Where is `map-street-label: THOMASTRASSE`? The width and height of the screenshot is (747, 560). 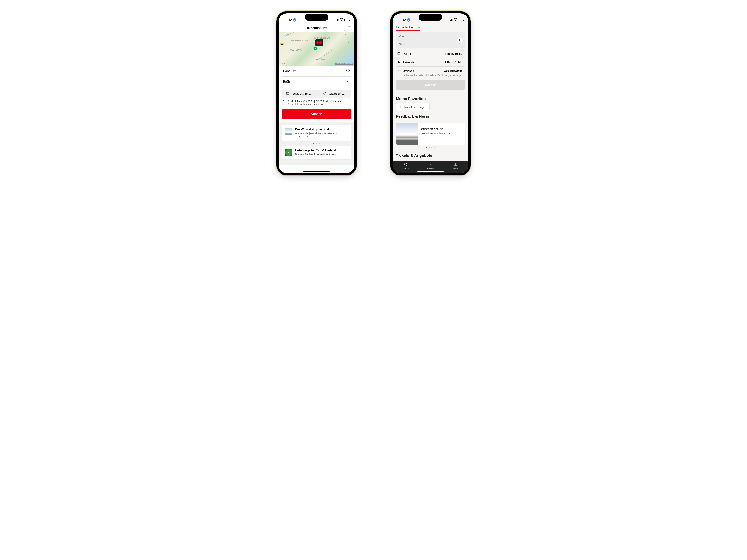
map-street-label: THOMASTRASSE is located at coordinates (289, 34).